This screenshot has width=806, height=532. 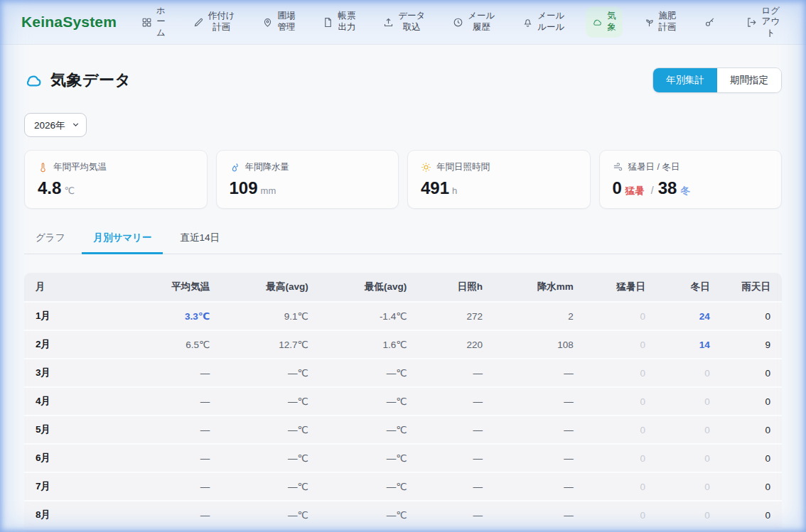 I want to click on thermometer-icon, so click(x=43, y=168).